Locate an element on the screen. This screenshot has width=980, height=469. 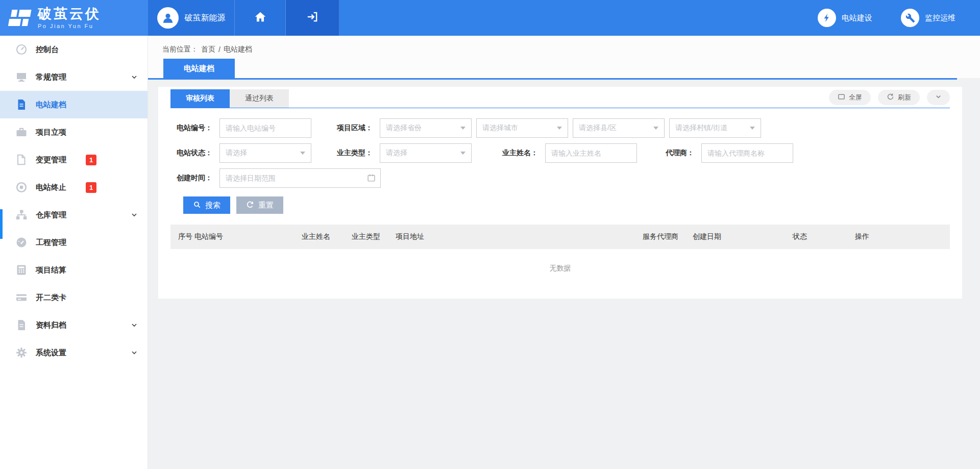
app-logo: 破茧云伏 Po Jian Yun Fu is located at coordinates (74, 18).